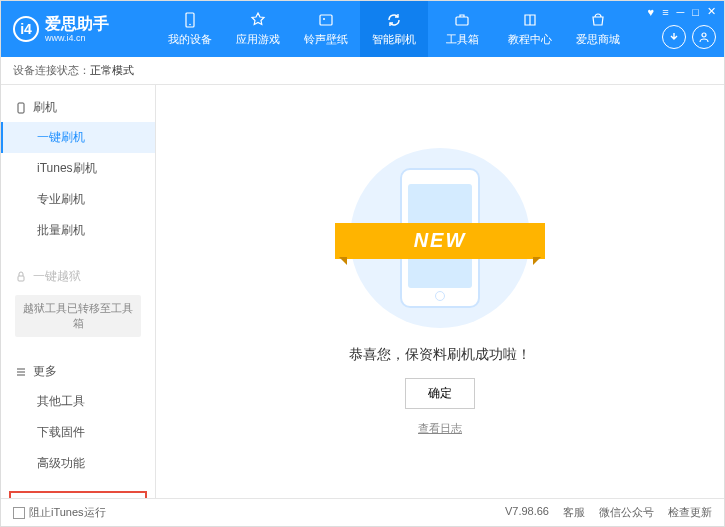  Describe the element at coordinates (78, 108) in the screenshot. I see `sidebar-flash-header: 刷机` at that location.